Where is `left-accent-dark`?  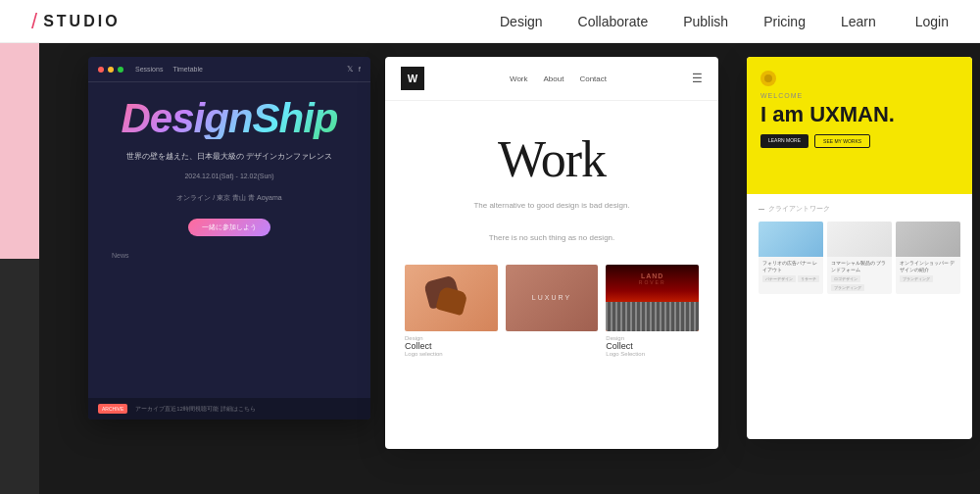
left-accent-dark is located at coordinates (20, 376).